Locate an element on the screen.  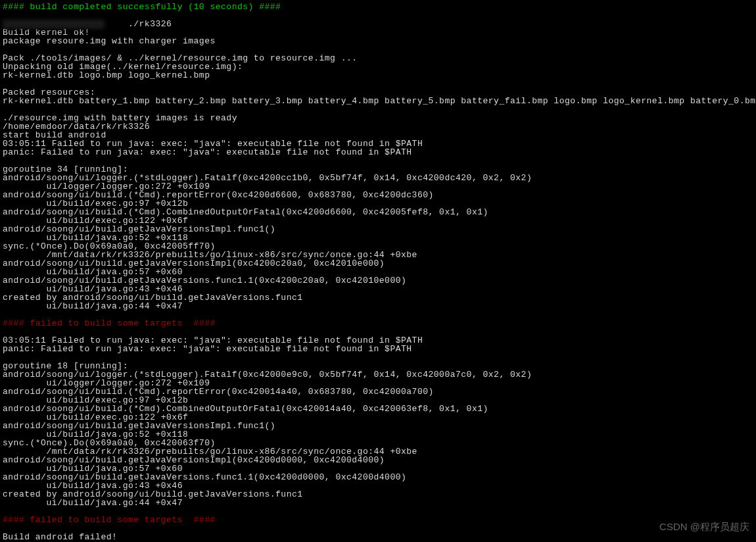
terminal-line: ./rk3326 is located at coordinates (378, 24).